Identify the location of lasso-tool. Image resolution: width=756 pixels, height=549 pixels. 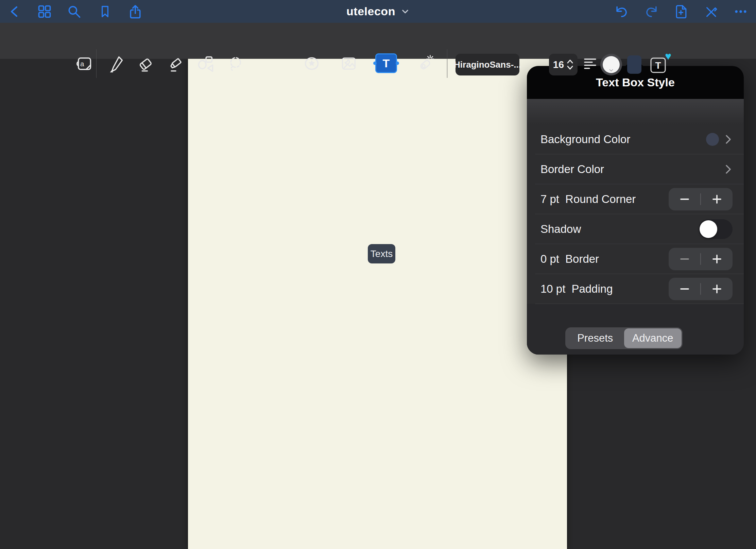
(235, 64).